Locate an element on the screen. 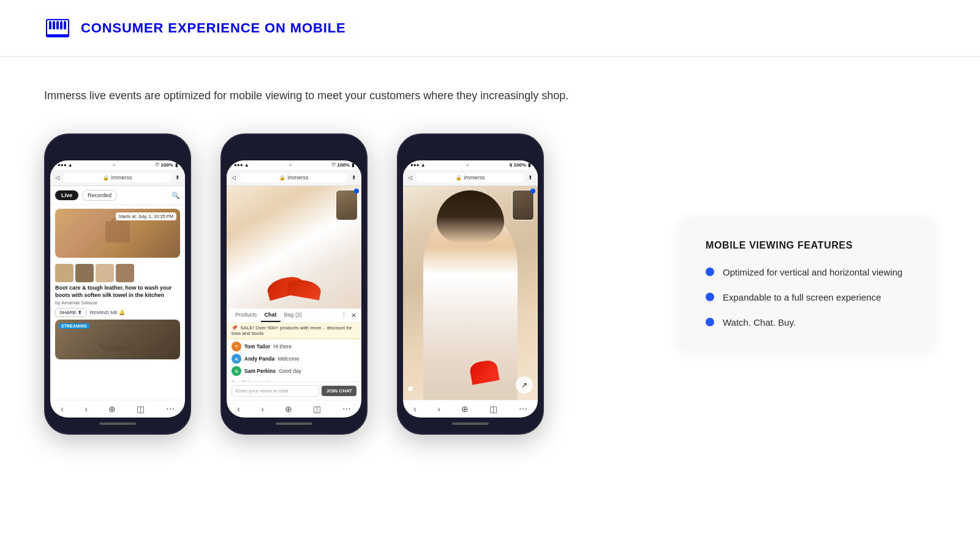 The height and width of the screenshot is (551, 980). phone-2-home-bar is located at coordinates (294, 424).